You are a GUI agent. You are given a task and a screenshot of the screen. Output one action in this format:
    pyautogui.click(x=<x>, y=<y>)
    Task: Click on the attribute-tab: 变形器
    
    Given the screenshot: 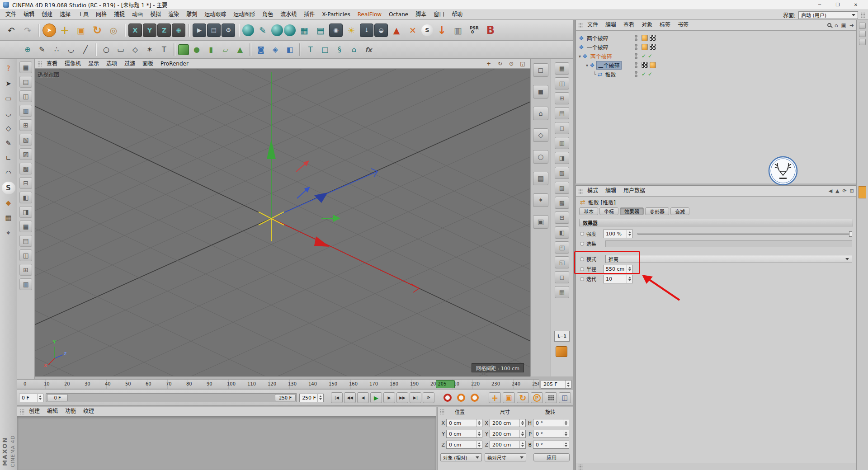 What is the action you would take?
    pyautogui.click(x=657, y=212)
    